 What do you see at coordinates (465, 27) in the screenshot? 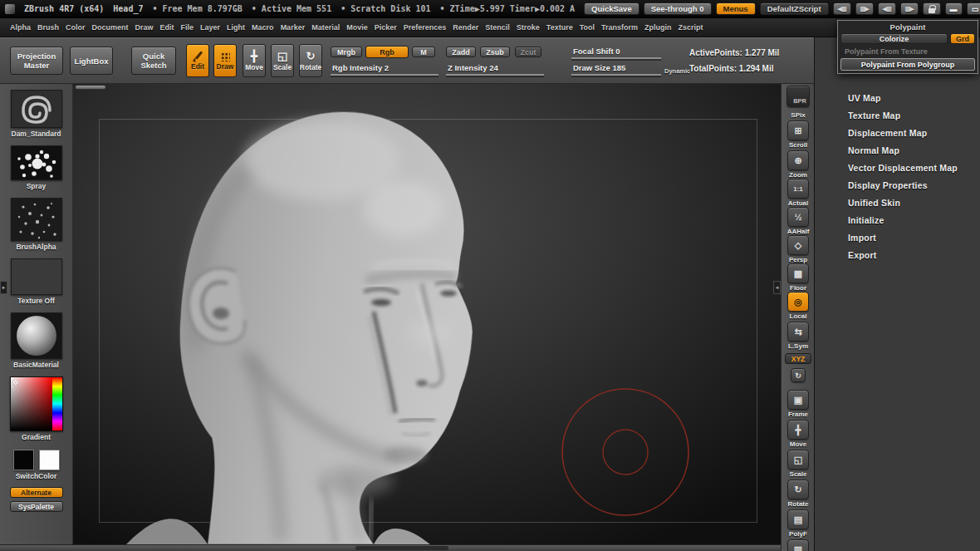
I see `menu-render: Render` at bounding box center [465, 27].